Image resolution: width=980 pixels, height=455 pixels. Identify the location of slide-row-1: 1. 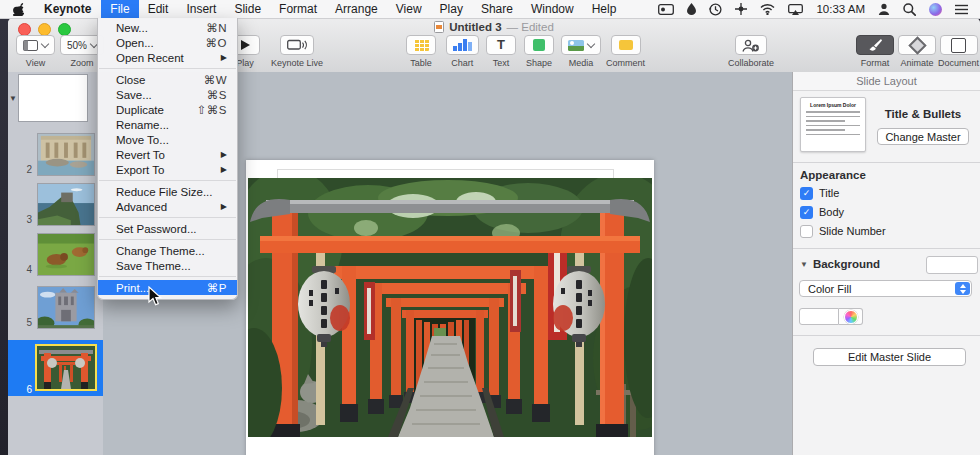
(56, 98).